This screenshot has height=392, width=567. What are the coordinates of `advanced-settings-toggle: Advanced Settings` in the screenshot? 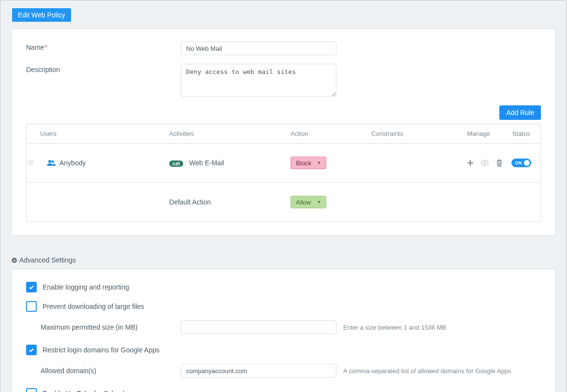 It's located at (283, 260).